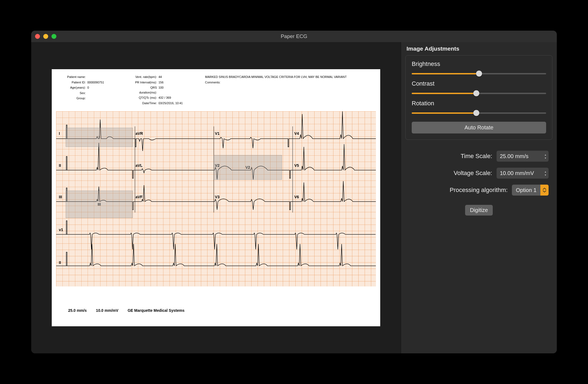 The image size is (588, 384). I want to click on selection-V2: V2, so click(248, 167).